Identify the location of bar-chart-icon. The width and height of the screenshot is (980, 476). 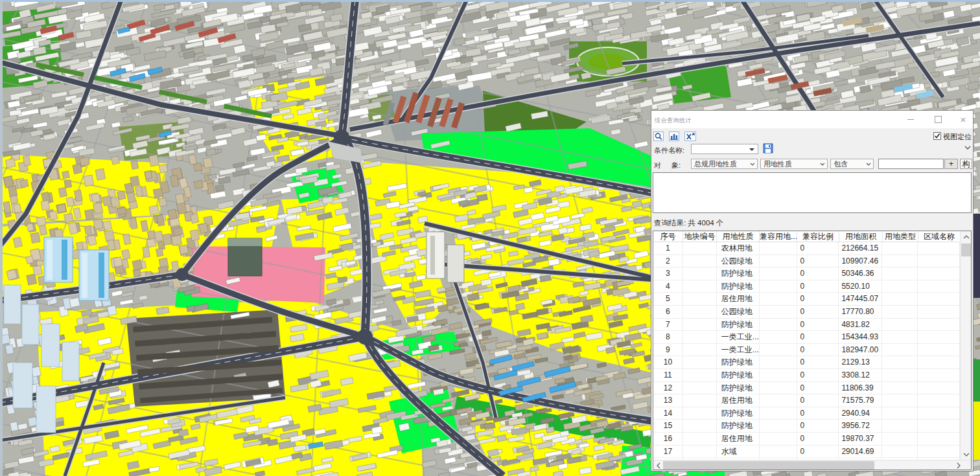
(674, 136).